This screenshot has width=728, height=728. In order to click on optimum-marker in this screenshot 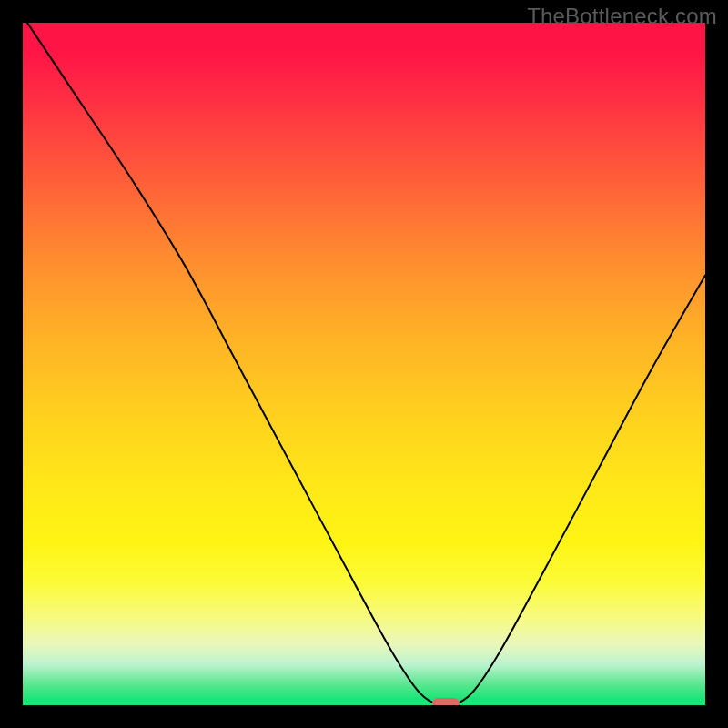, I will do `click(446, 702)`.